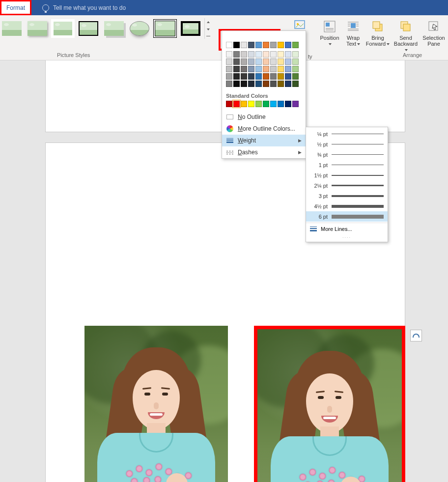 The height and width of the screenshot is (482, 448). I want to click on weight-option: 2¼ pt, so click(347, 186).